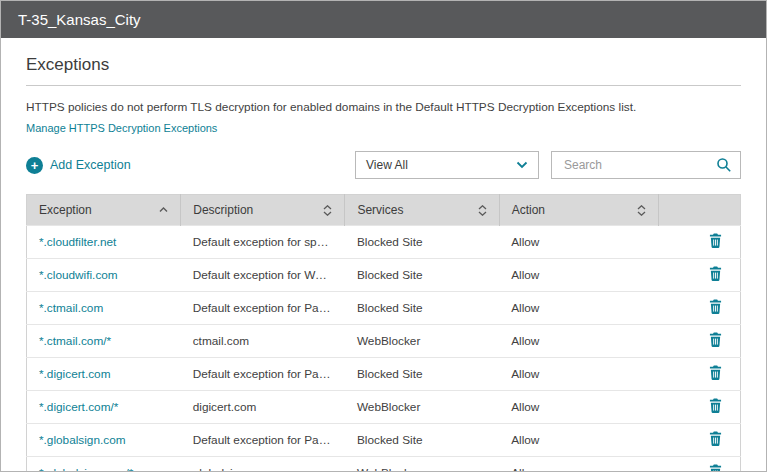 The height and width of the screenshot is (472, 767). What do you see at coordinates (164, 210) in the screenshot?
I see `sort-asc-icon` at bounding box center [164, 210].